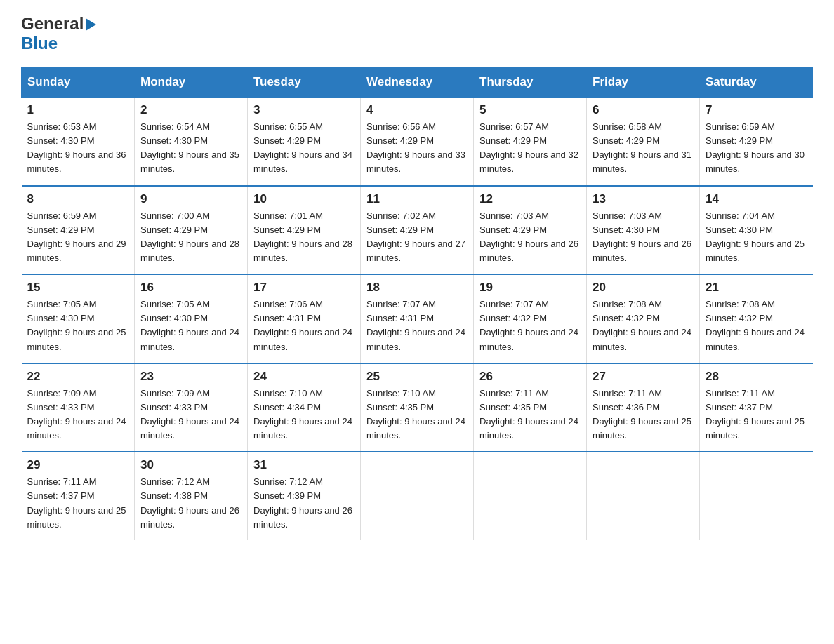 The width and height of the screenshot is (834, 644). Describe the element at coordinates (303, 237) in the screenshot. I see `day-info: Sunrise: 7:01 AMSunset: 4:29 PMDaylight:…` at that location.